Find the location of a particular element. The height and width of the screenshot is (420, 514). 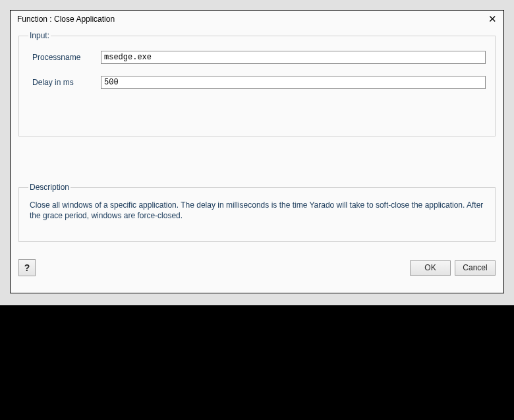

delay-label: Delay in ms is located at coordinates (65, 82).